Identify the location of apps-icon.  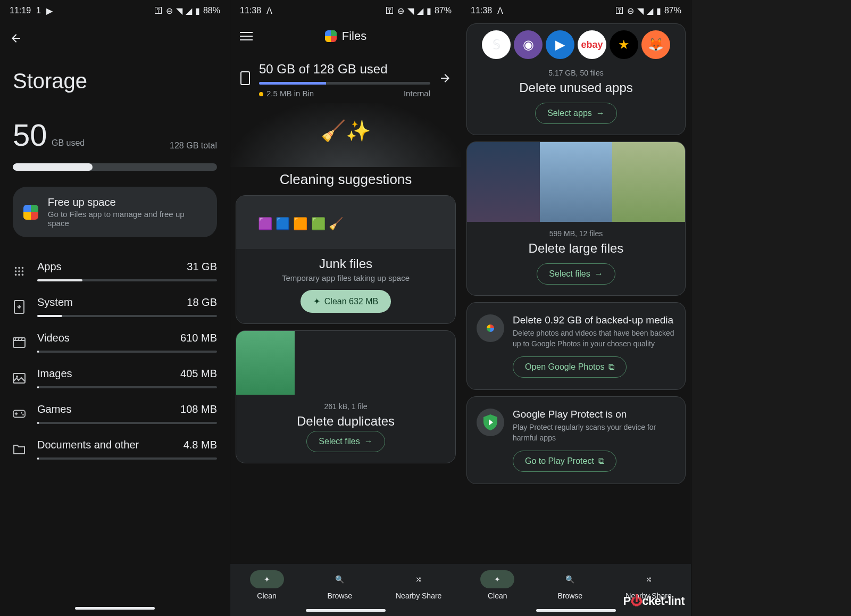
(19, 271).